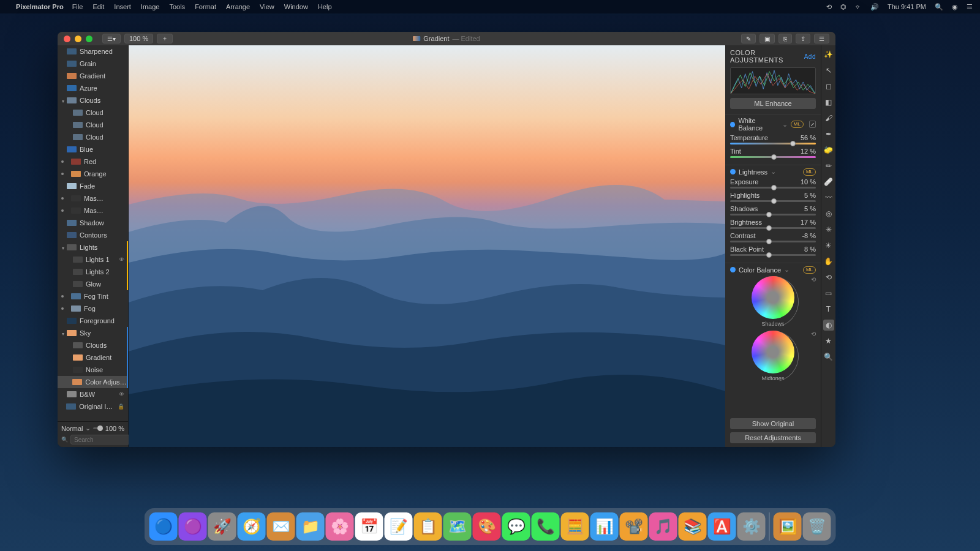 The width and height of the screenshot is (980, 551). What do you see at coordinates (829, 54) in the screenshot?
I see `style-tool-icon: ✨` at bounding box center [829, 54].